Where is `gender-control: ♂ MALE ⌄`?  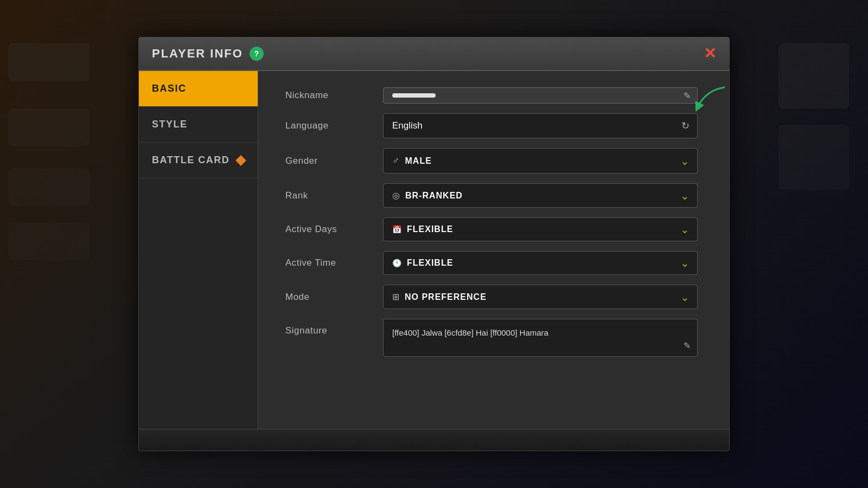 gender-control: ♂ MALE ⌄ is located at coordinates (540, 160).